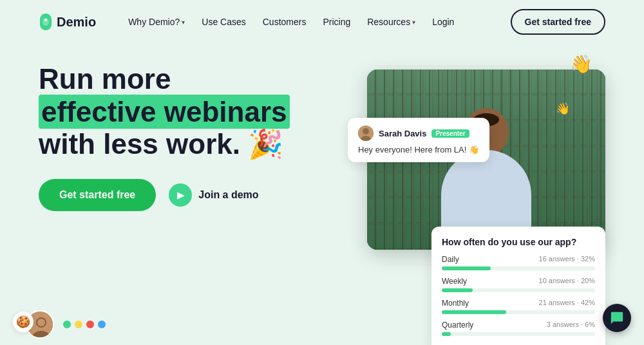 The image size is (644, 345). Describe the element at coordinates (102, 324) in the screenshot. I see `dot-blue` at that location.